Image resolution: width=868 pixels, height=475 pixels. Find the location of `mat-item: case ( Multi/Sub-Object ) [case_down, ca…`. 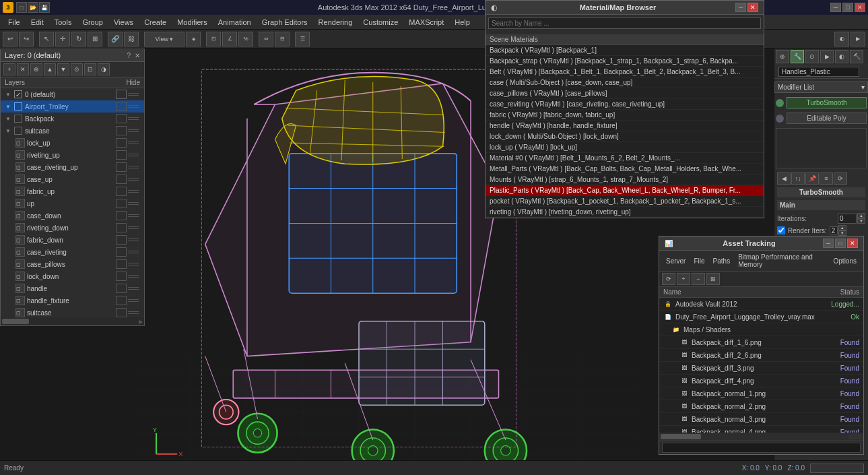

mat-item: case ( Multi/Sub-Object ) [case_down, ca… is located at coordinates (625, 83).